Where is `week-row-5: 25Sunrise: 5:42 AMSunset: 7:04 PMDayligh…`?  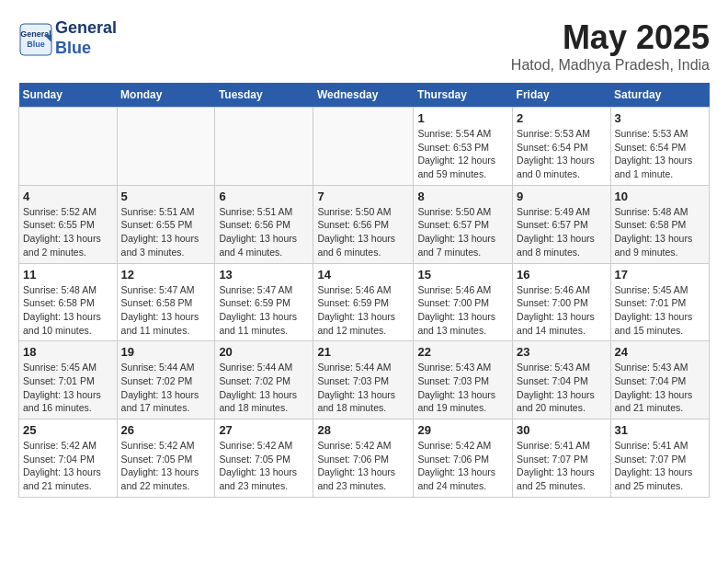 week-row-5: 25Sunrise: 5:42 AMSunset: 7:04 PMDayligh… is located at coordinates (364, 458).